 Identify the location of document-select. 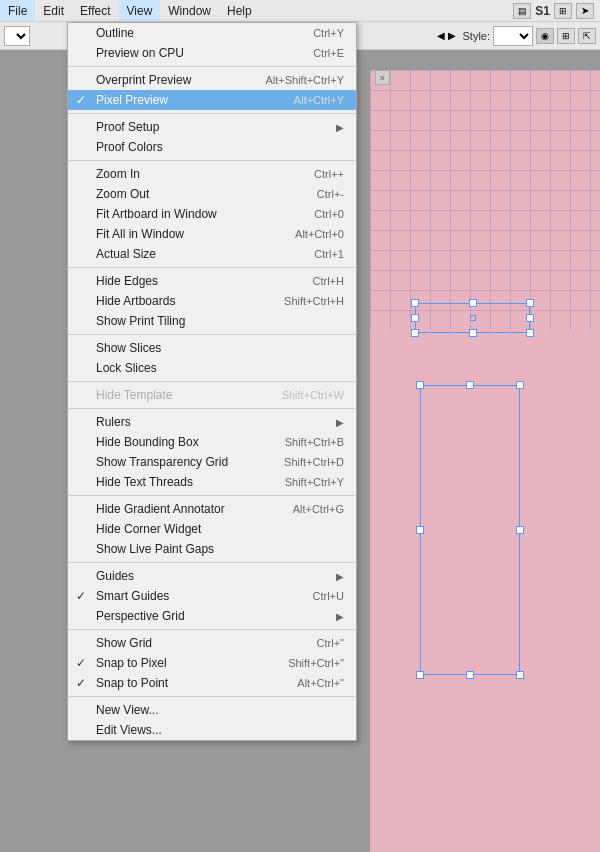
(17, 36).